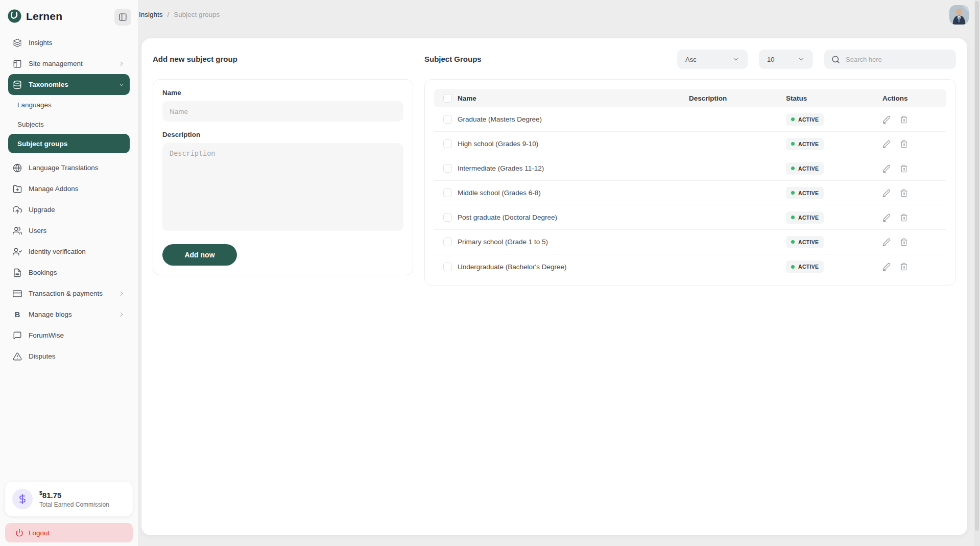  Describe the element at coordinates (283, 111) in the screenshot. I see `name-input` at that location.